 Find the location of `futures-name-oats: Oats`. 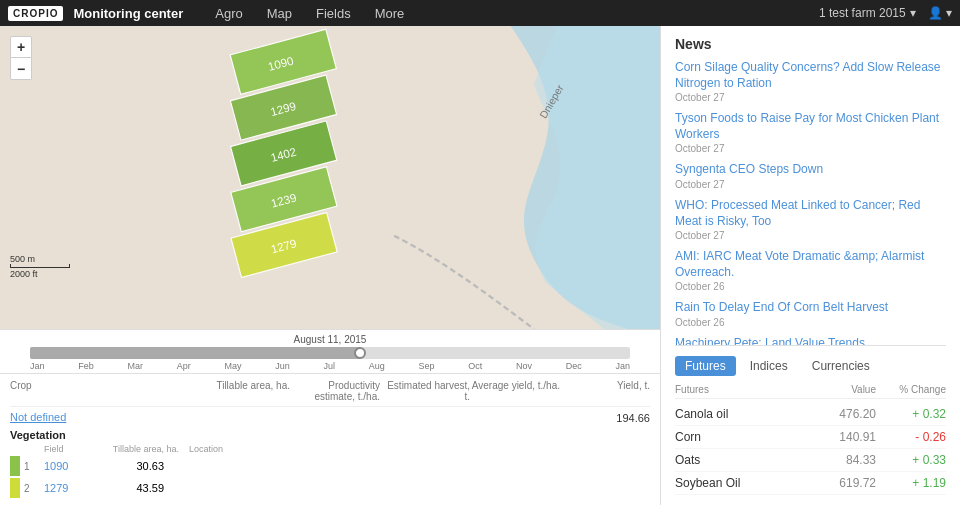

futures-name-oats: Oats is located at coordinates (743, 460).